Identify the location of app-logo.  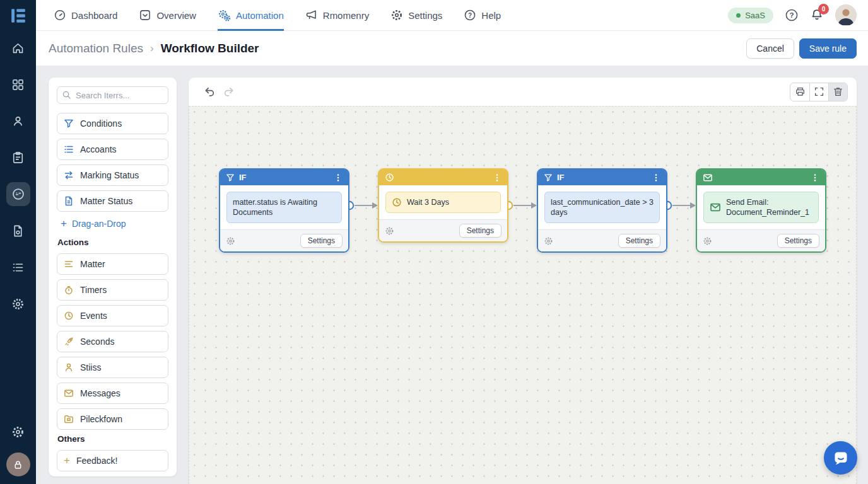
(18, 15).